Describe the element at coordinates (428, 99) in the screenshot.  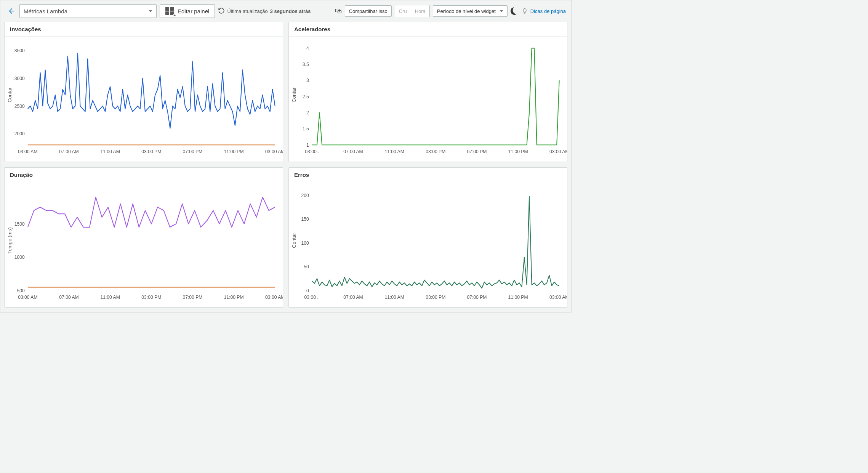
I see `chart-throttles: 11.522.533.54Contar03:00..07:00 AM11:00 …` at that location.